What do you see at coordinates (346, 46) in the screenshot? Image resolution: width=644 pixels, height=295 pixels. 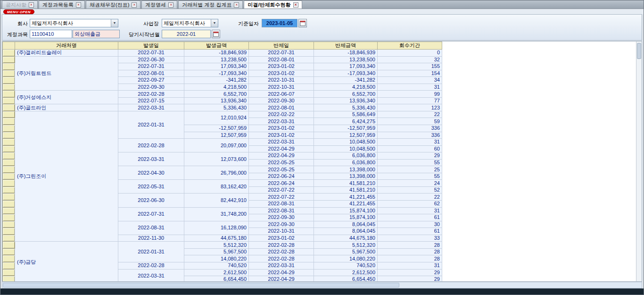 I see `column-header-settlement-amount: 반제금액` at bounding box center [346, 46].